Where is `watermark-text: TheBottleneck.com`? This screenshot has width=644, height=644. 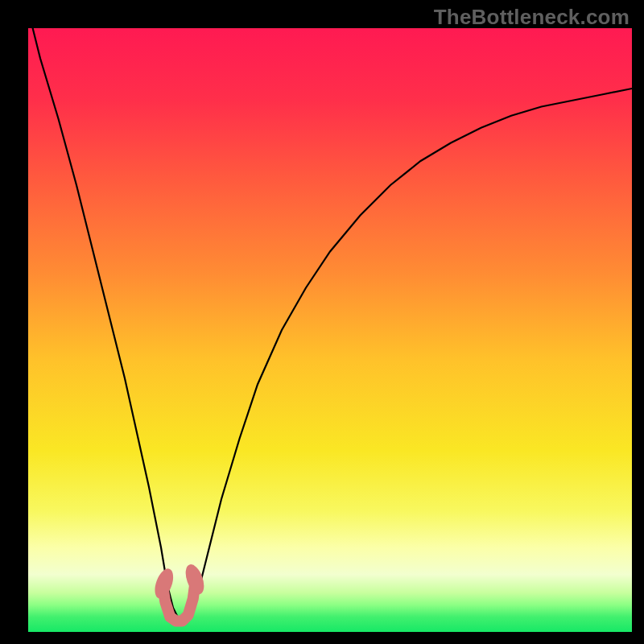 watermark-text: TheBottleneck.com is located at coordinates (531, 18).